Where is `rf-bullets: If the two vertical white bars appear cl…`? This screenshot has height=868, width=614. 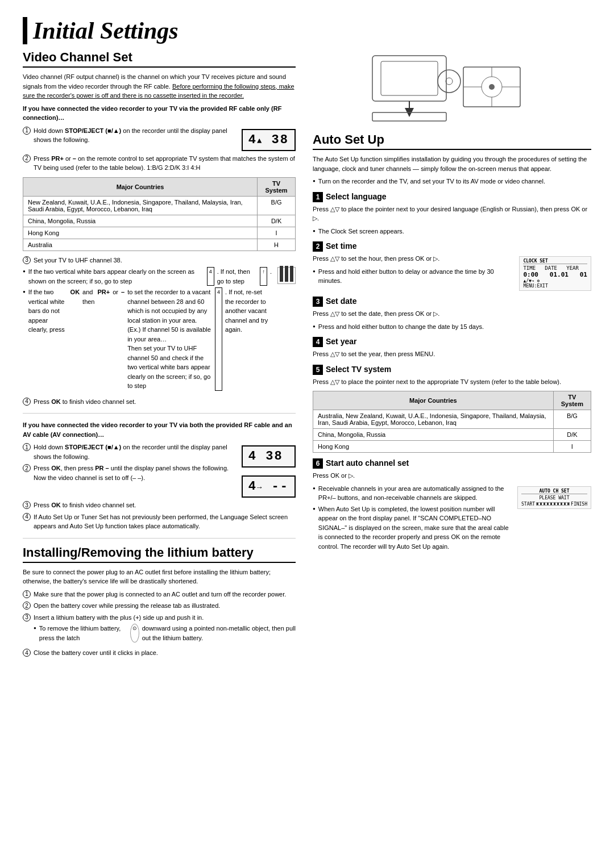
rf-bullets: If the two vertical white bars appear cl… is located at coordinates (147, 329).